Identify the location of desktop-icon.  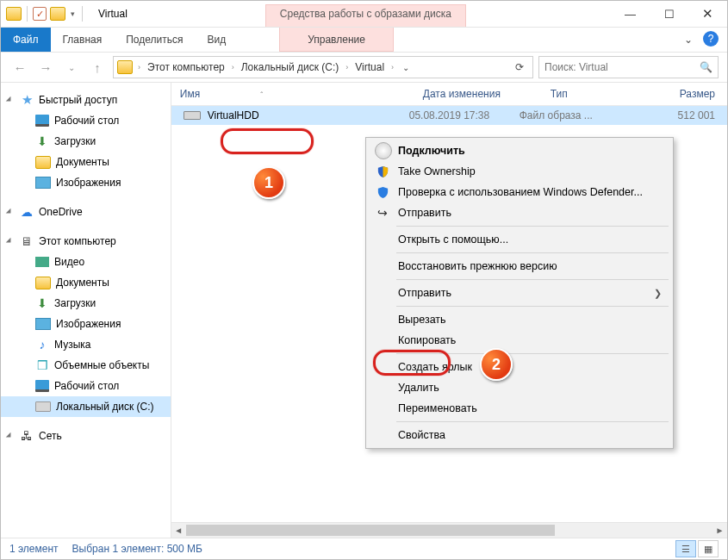
(42, 121).